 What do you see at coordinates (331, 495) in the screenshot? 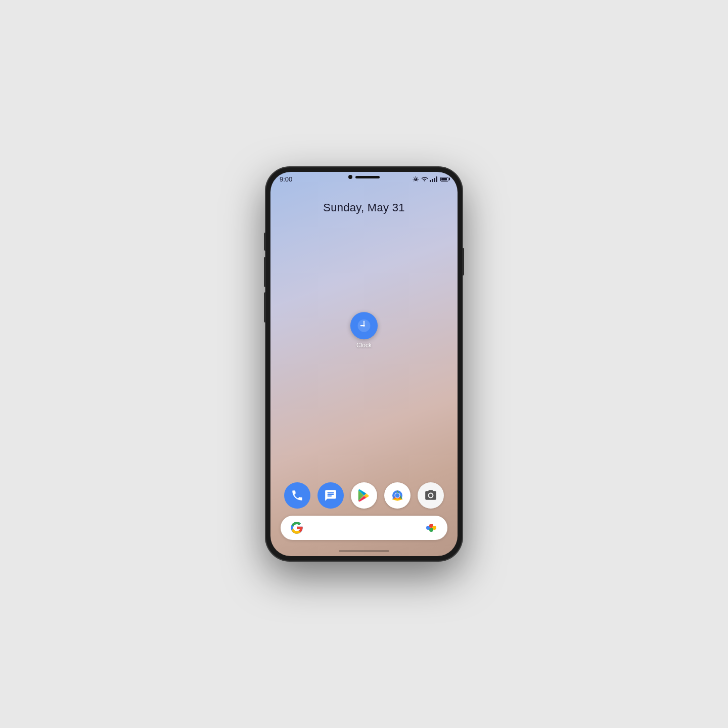
I see `messages-app-icon` at bounding box center [331, 495].